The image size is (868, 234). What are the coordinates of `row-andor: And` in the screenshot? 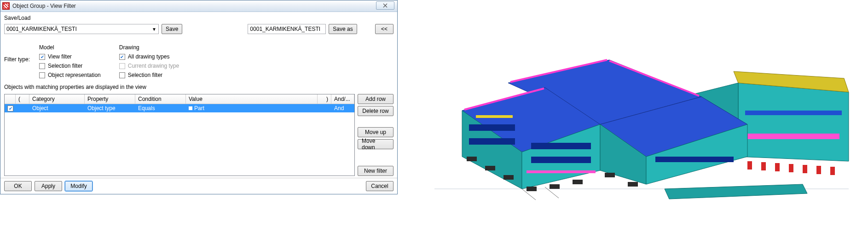 It's located at (343, 108).